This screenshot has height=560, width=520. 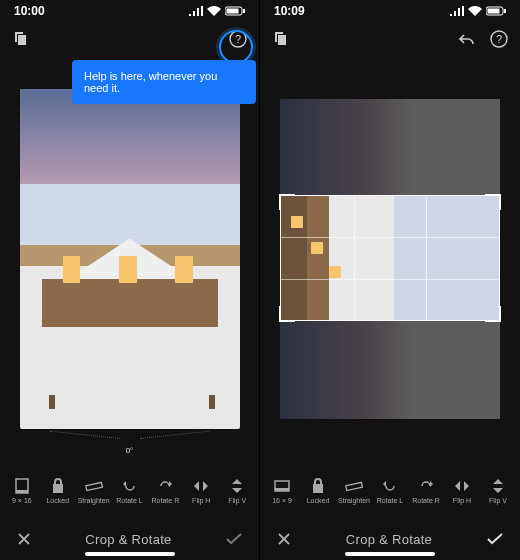 I want to click on crop-handle-tr, so click(x=493, y=202).